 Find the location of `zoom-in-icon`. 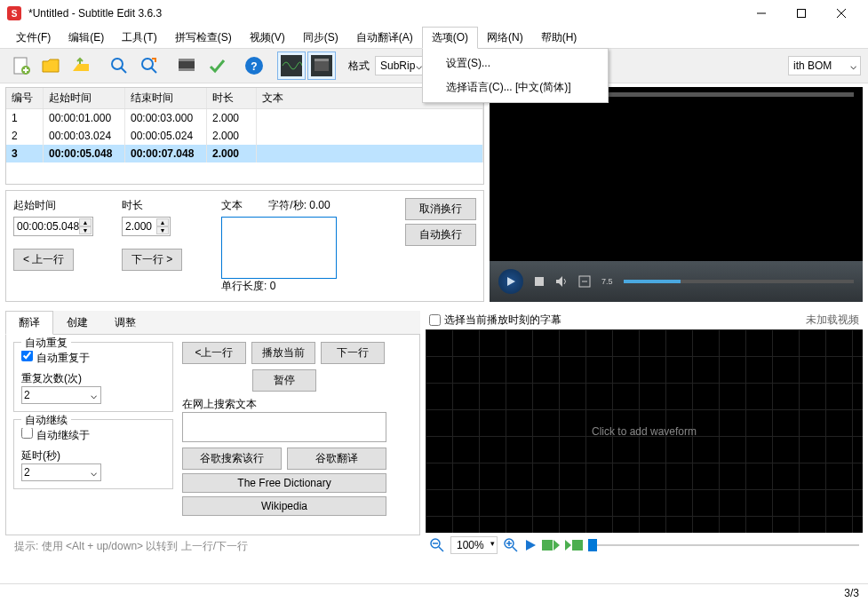

zoom-in-icon is located at coordinates (511, 545).